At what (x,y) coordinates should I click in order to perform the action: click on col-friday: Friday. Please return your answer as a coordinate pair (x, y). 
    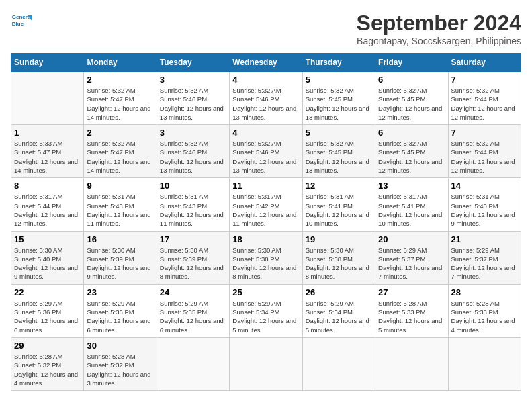
    Looking at the image, I should click on (412, 63).